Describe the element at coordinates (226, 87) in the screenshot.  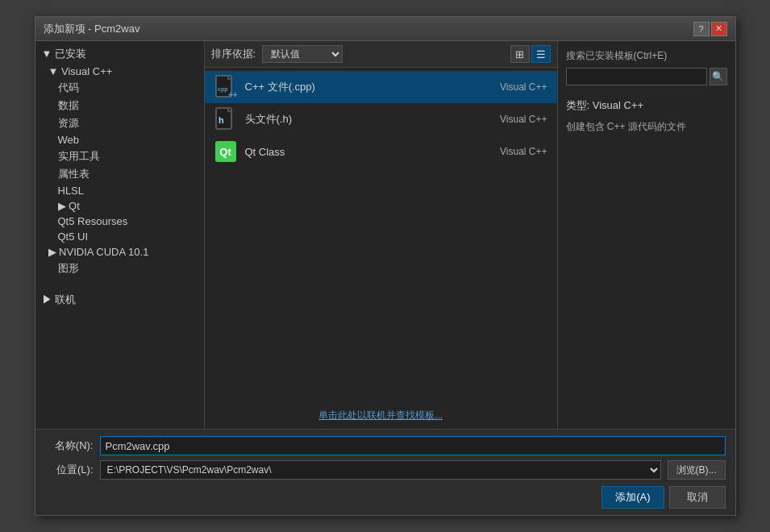
I see `cpp-icon: cpp ++` at that location.